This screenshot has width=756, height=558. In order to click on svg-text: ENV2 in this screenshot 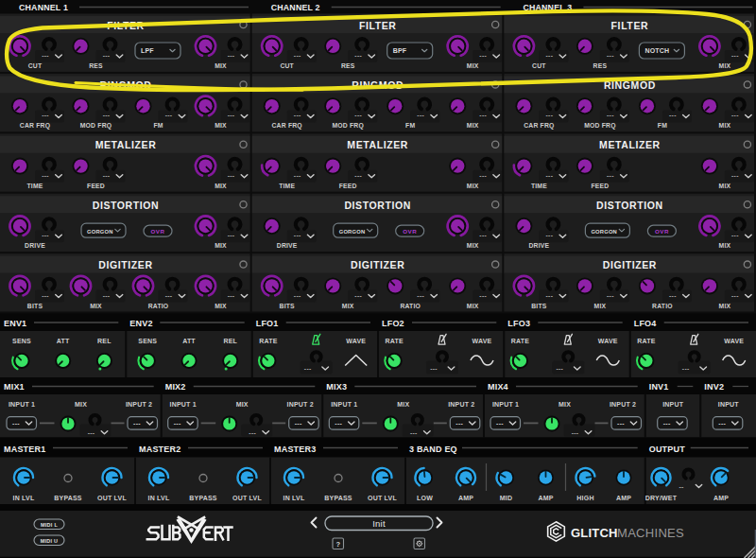, I will do `click(141, 323)`.